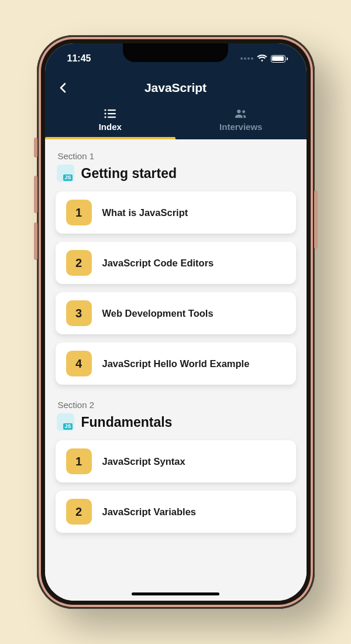 This screenshot has height=644, width=351. I want to click on battery-icon, so click(280, 59).